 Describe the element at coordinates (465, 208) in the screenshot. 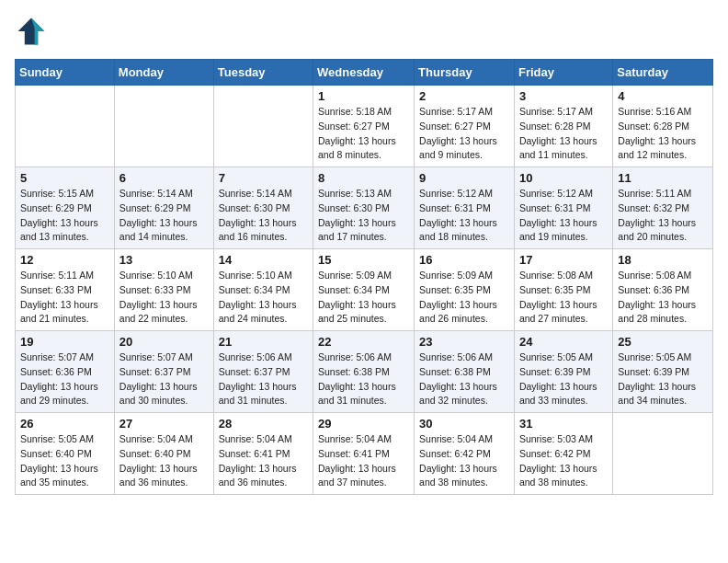

I see `calendar-cell: 9Sunrise: 5:12 AM Sunset: 6:31 PM Daylig…` at that location.